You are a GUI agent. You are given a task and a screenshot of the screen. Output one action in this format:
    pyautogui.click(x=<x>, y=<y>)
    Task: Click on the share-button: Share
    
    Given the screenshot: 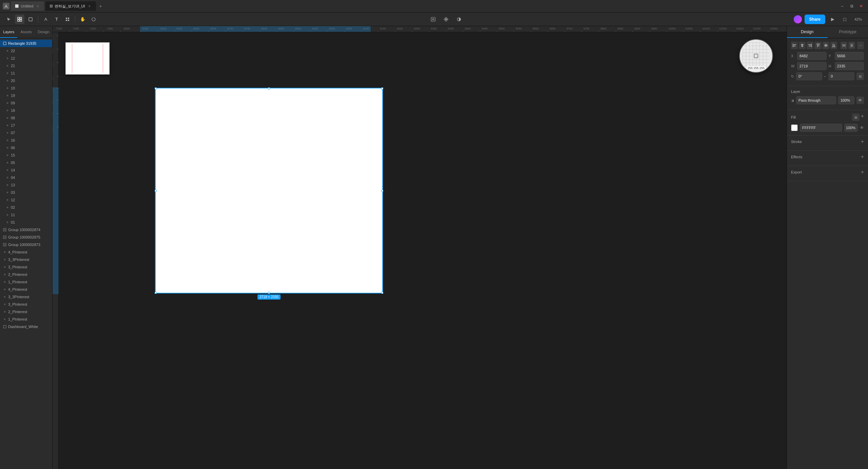 What is the action you would take?
    pyautogui.click(x=815, y=19)
    